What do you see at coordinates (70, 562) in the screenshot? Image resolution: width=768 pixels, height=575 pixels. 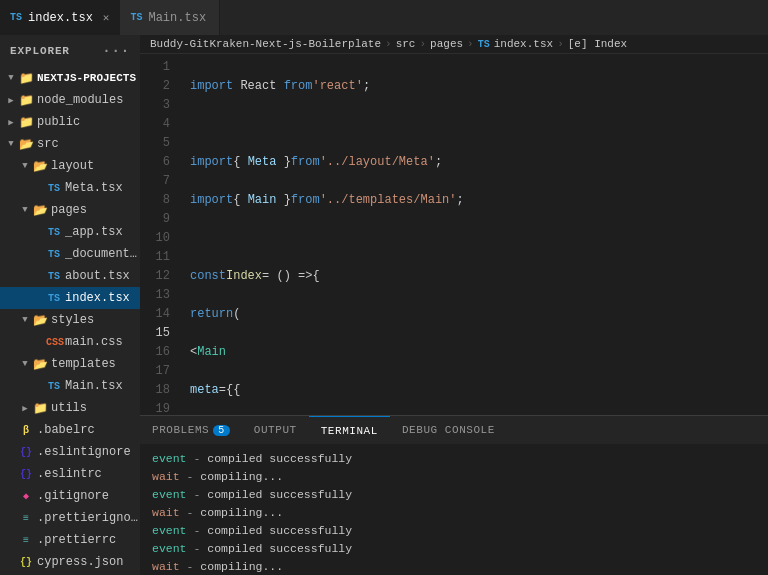 I see `tree-item-cypress-json: {} cypress.json` at bounding box center [70, 562].